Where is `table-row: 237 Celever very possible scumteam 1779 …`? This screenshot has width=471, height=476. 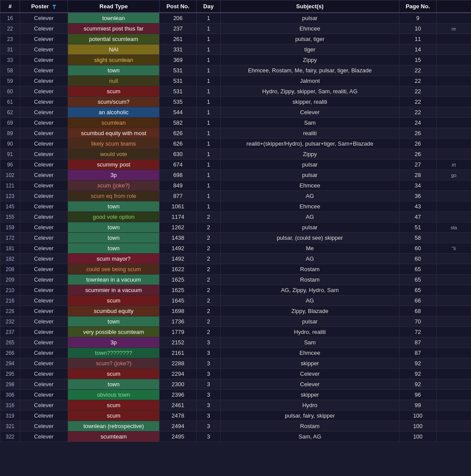 table-row: 237 Celever very possible scumteam 1779 … is located at coordinates (236, 332).